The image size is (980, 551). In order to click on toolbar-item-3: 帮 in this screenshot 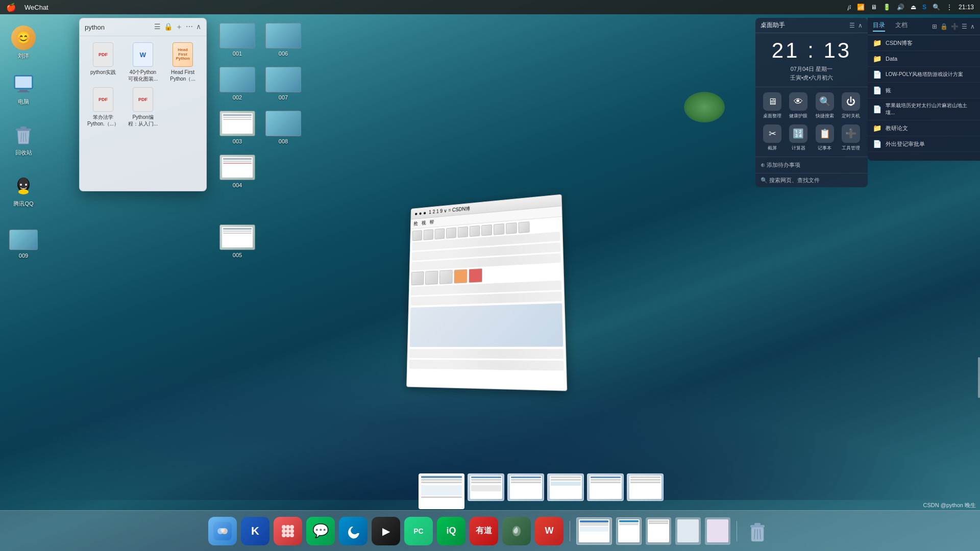, I will do `click(432, 222)`.